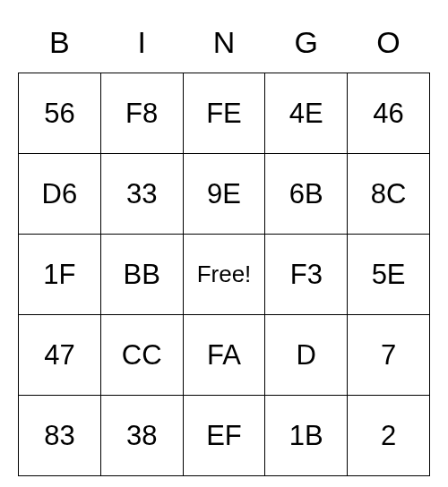 The height and width of the screenshot is (487, 448). What do you see at coordinates (142, 114) in the screenshot?
I see `bingo-cell: F8` at bounding box center [142, 114].